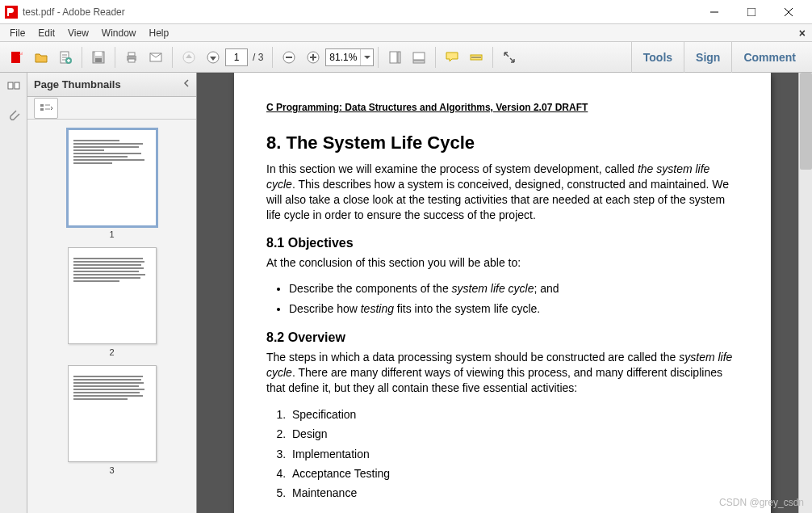  What do you see at coordinates (502, 143) in the screenshot?
I see `doc-heading-1: 8. The System Life Cycle` at bounding box center [502, 143].